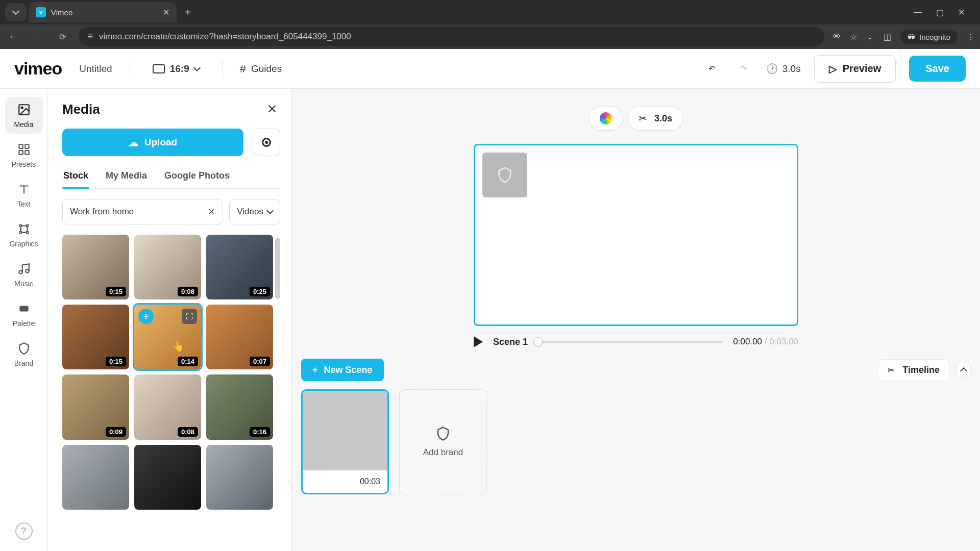  Describe the element at coordinates (211, 212) in the screenshot. I see `clear-search-icon: ✕` at that location.